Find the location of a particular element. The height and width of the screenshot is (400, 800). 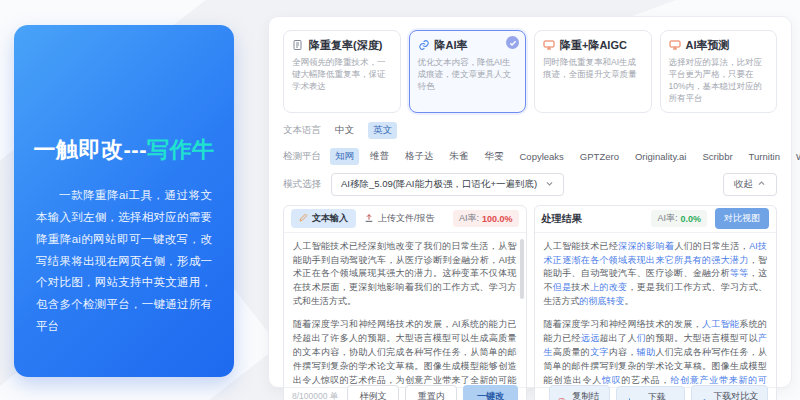

document-edit-icon is located at coordinates (298, 46).